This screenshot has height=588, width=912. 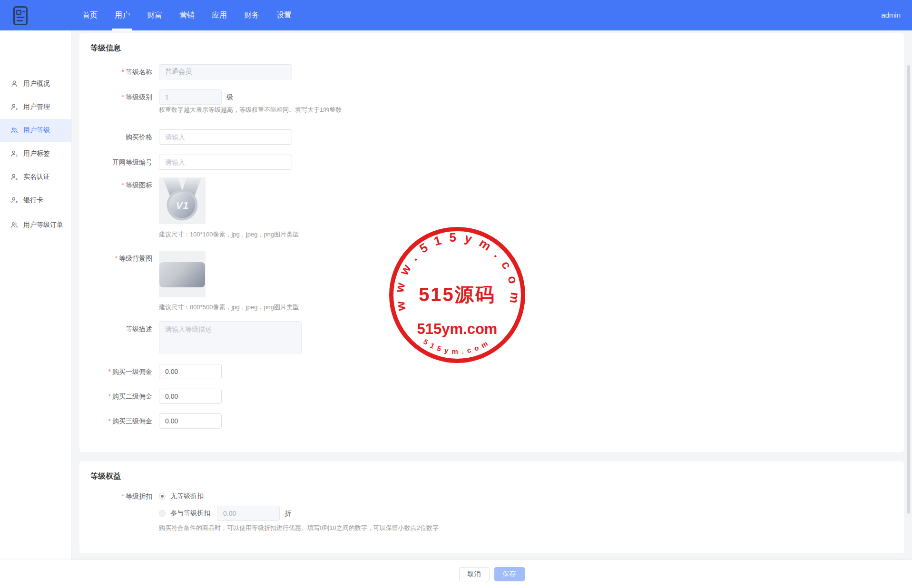 I want to click on level-info-title: 等级信息, so click(x=106, y=49).